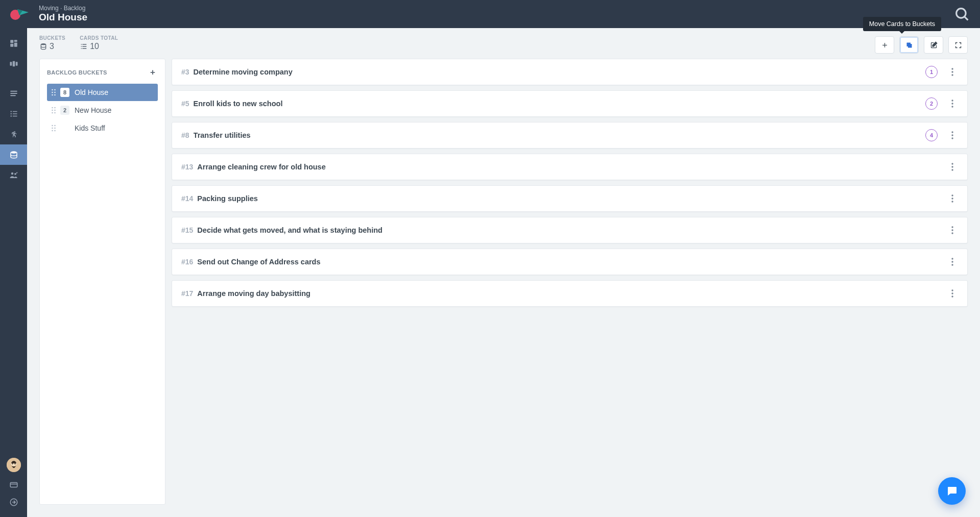 The image size is (980, 517). Describe the element at coordinates (102, 282) in the screenshot. I see `buckets-panel: BACKLOG BUCKETS + 8Old House2New HouseKi…` at that location.